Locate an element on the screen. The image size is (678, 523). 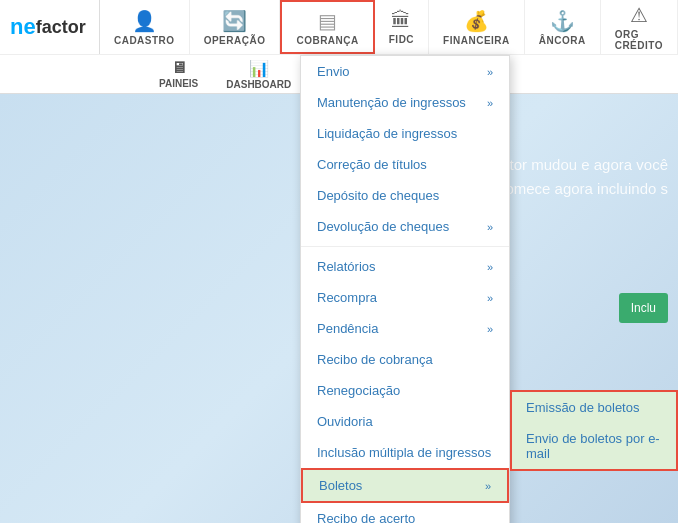
menu-manutencao: Manutenção de ingressos » is located at coordinates (405, 102).